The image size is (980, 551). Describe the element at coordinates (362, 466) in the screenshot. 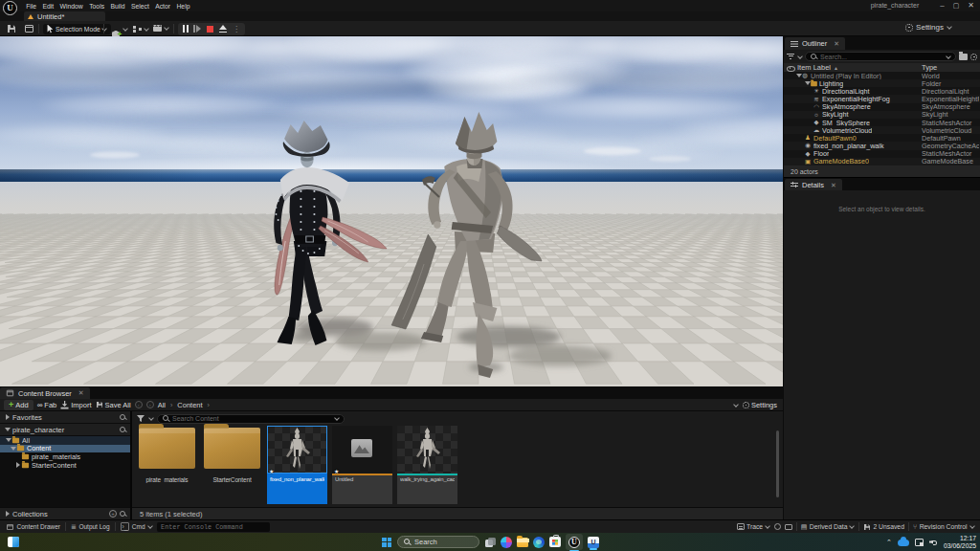

I see `asset-tile-Untitled: ★Untitled` at that location.